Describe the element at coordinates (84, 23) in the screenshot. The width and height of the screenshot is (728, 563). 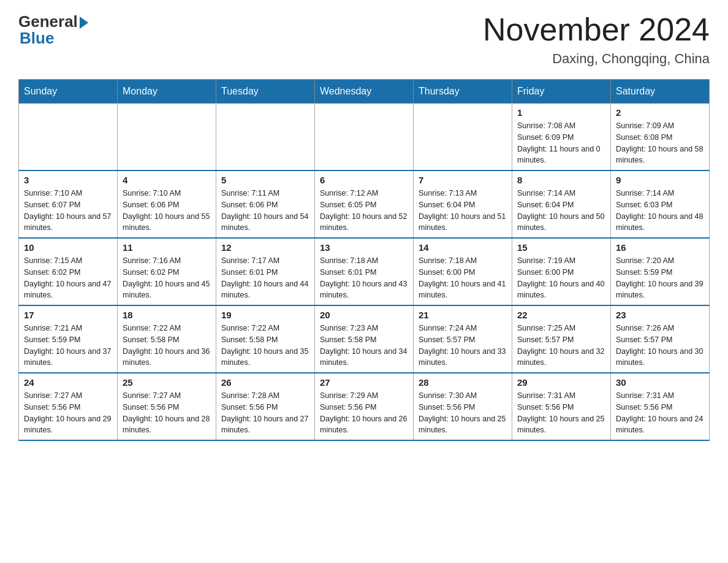
I see `logo-arrow-icon` at that location.